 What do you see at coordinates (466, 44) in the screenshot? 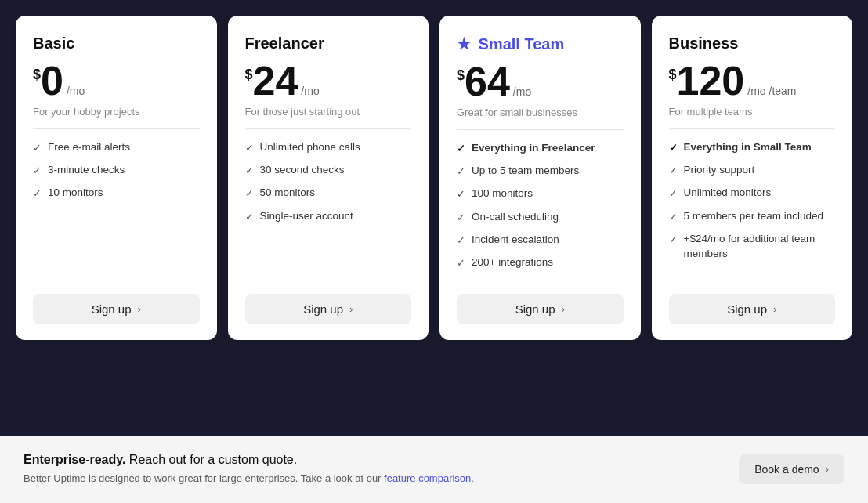
I see `star-icon: ★` at bounding box center [466, 44].